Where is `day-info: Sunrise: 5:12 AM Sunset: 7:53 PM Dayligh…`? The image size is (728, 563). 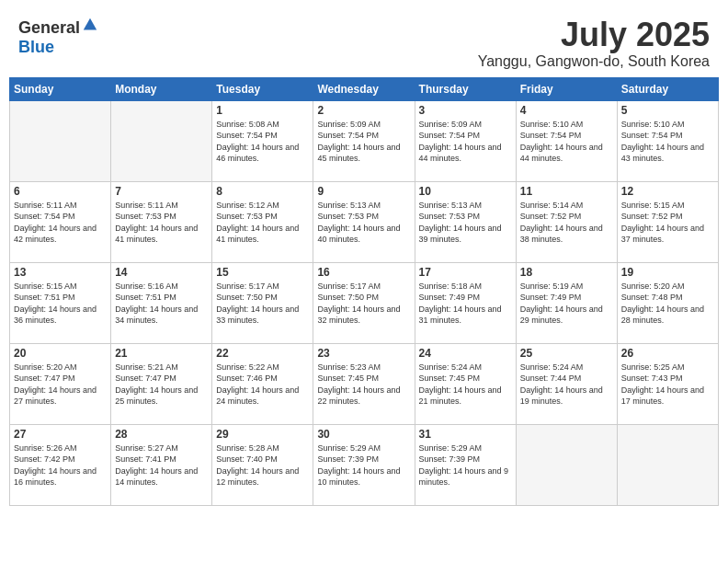
day-info: Sunrise: 5:12 AM Sunset: 7:53 PM Dayligh… is located at coordinates (263, 223).